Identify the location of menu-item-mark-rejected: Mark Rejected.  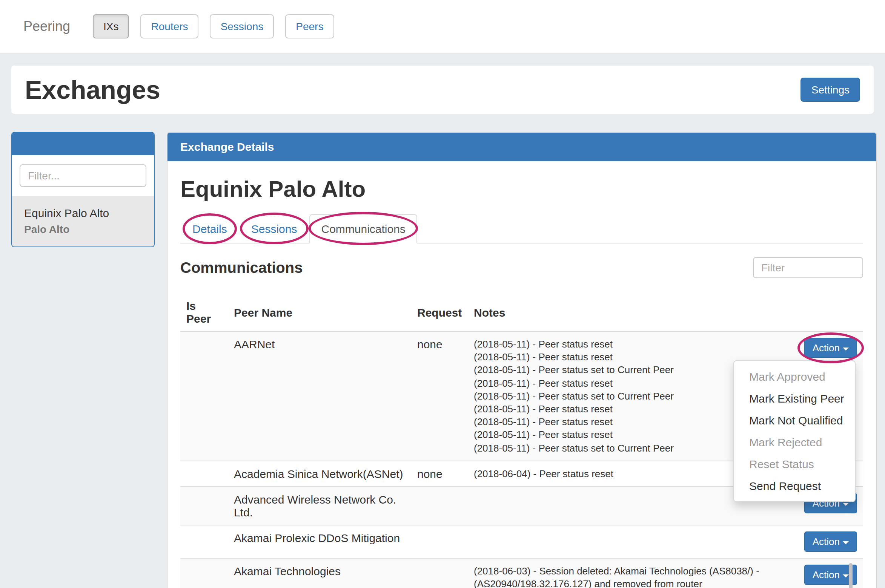
(794, 442).